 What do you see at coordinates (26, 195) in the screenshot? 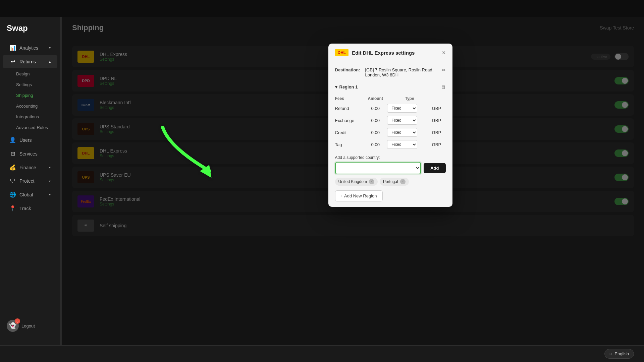
I see `sidebar-item-label: Global` at bounding box center [26, 195].